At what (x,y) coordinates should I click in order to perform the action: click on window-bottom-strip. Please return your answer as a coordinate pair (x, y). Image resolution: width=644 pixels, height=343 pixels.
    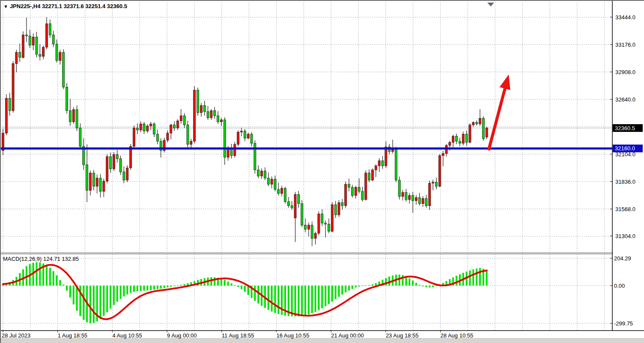
    Looking at the image, I should click on (322, 341).